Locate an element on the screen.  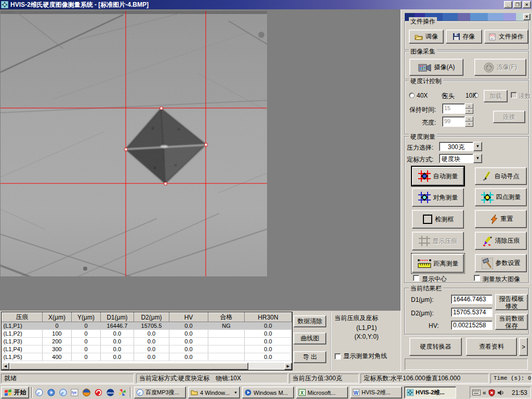
table-row: (L1,P4)30000.00.00.00.0 is located at coordinates (147, 349).